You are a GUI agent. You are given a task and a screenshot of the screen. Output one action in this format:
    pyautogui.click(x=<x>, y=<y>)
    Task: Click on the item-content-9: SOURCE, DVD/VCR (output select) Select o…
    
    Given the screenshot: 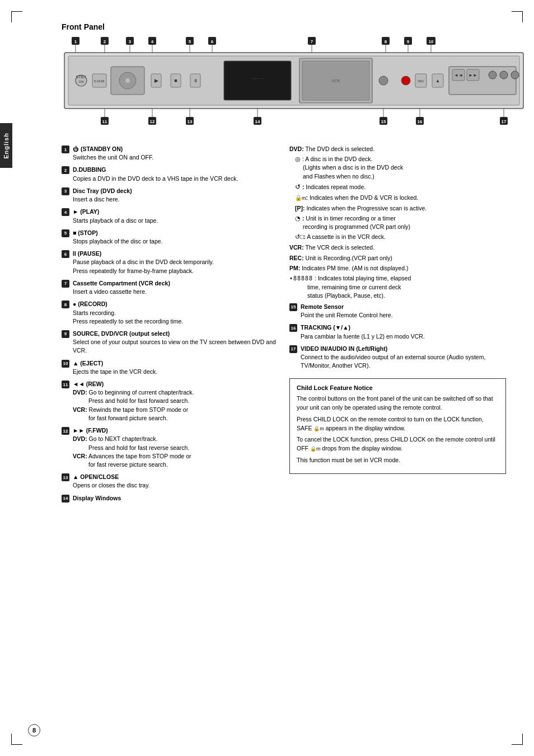 What is the action you would take?
    pyautogui.click(x=176, y=342)
    